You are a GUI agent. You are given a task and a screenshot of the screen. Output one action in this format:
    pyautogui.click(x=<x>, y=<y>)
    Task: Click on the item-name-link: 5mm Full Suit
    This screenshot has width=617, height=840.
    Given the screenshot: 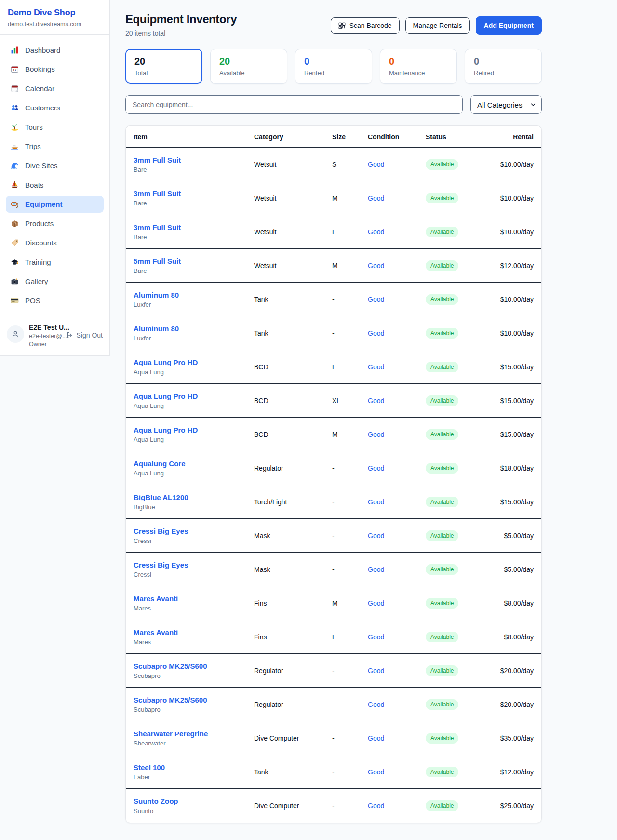 What is the action you would take?
    pyautogui.click(x=157, y=261)
    